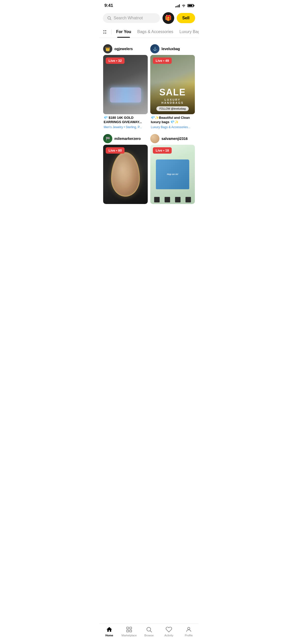 The width and height of the screenshot is (298, 644). What do you see at coordinates (108, 49) in the screenshot?
I see `avatar-ogjewelers` at bounding box center [108, 49].